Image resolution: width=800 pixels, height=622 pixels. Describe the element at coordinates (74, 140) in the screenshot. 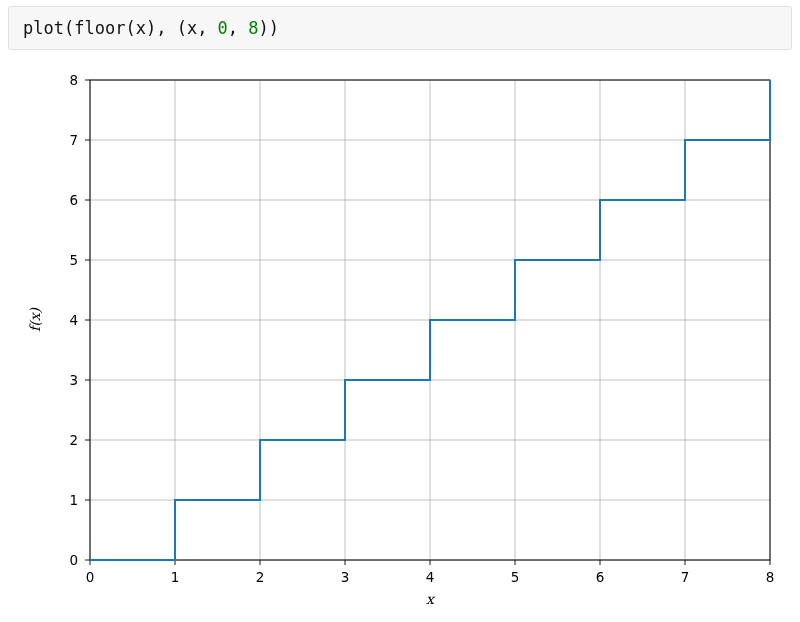

I see `y-tick-label: 7` at that location.